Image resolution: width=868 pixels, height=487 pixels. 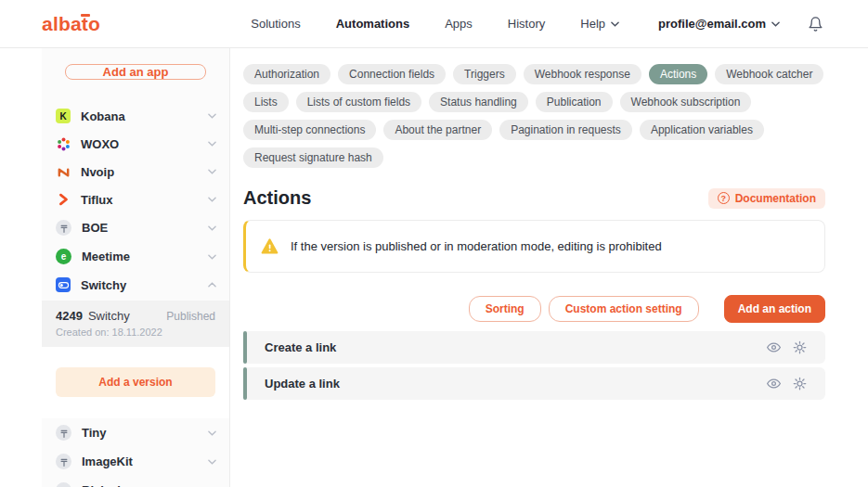 I want to click on custom-action-setting-button: Custom action setting, so click(x=624, y=309).